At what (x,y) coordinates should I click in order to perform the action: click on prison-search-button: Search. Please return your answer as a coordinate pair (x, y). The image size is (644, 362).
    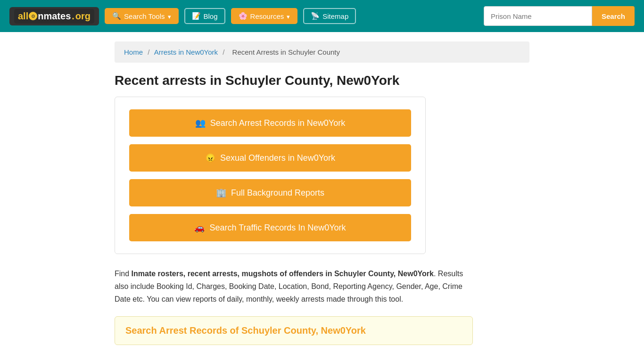
    Looking at the image, I should click on (613, 16).